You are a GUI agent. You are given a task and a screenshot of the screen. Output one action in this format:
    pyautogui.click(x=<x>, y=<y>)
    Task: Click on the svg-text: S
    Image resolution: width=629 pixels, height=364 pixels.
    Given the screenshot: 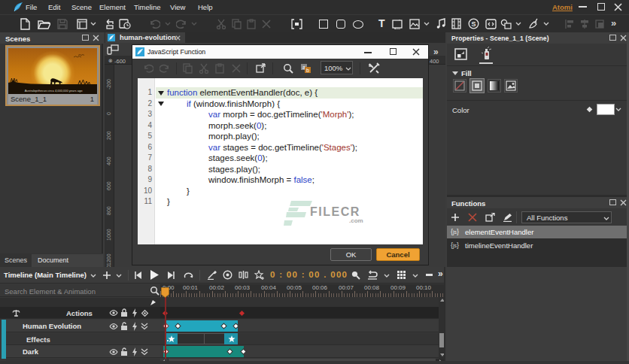 What is the action you would take?
    pyautogui.click(x=473, y=24)
    